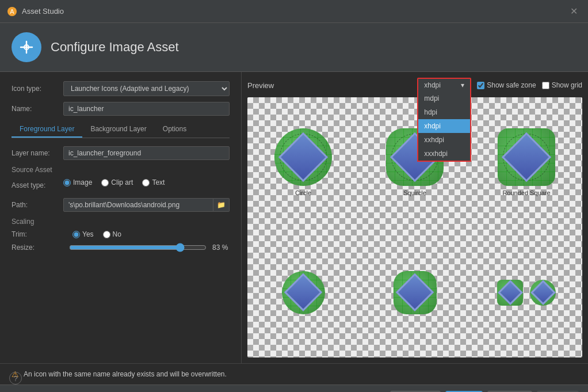 The image size is (588, 392). Describe the element at coordinates (415, 292) in the screenshot. I see `preview-cell-squircle-sm` at that location.